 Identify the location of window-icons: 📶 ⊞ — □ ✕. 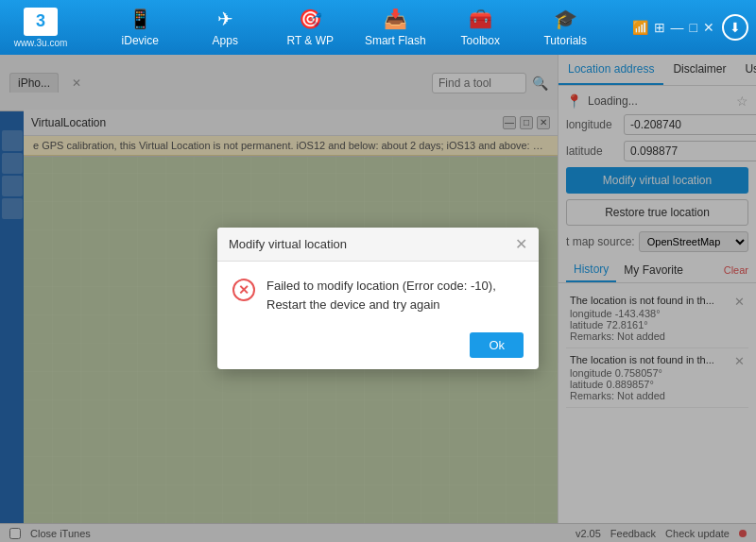
(673, 27).